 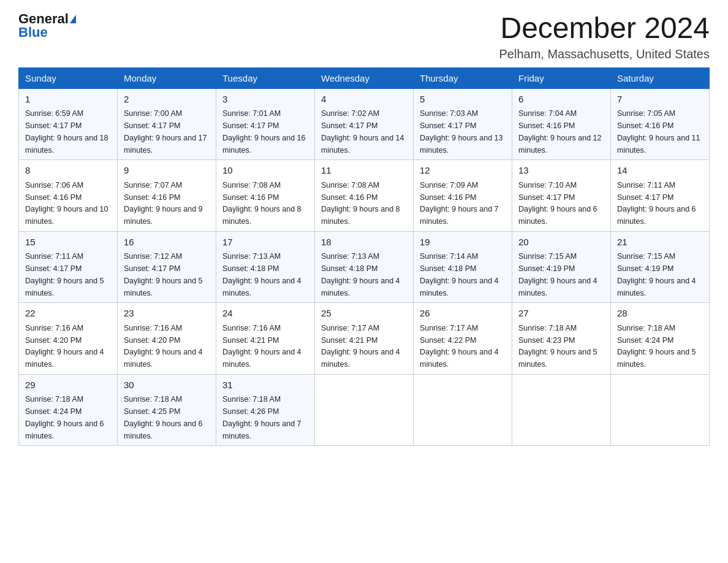 What do you see at coordinates (460, 275) in the screenshot?
I see `day-info: Sunrise: 7:14 AMSunset: 4:18 PMDaylight:…` at bounding box center [460, 275].